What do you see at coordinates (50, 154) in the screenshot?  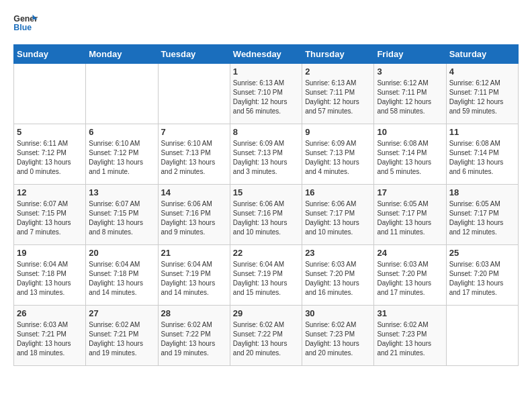 I see `calendar-cell: 5Sunrise: 6:11 AMSunset: 7:12 PMDaylight…` at bounding box center [50, 154].